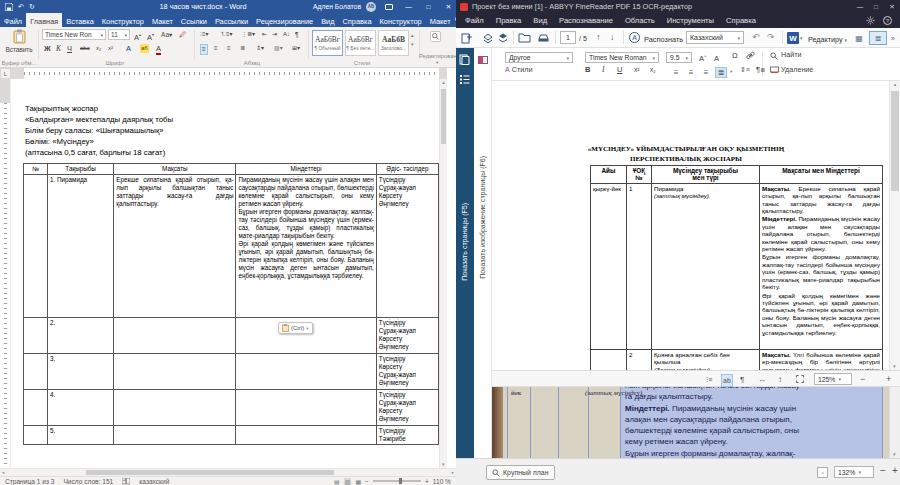 The image size is (900, 485). I want to click on ocr-language-select: Казахский▾, so click(715, 38).